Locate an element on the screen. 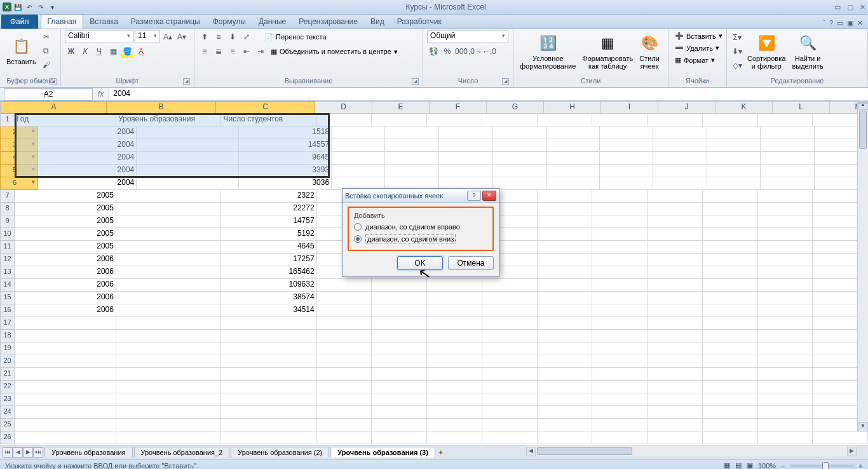  align-center-icon: ≣ is located at coordinates (219, 51).